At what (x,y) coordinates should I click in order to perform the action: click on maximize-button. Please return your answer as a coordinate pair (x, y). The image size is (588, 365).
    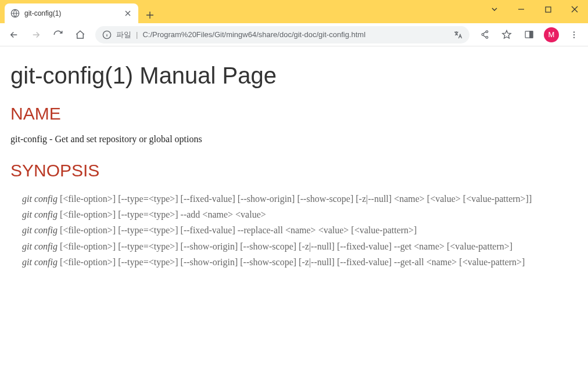
    Looking at the image, I should click on (548, 9).